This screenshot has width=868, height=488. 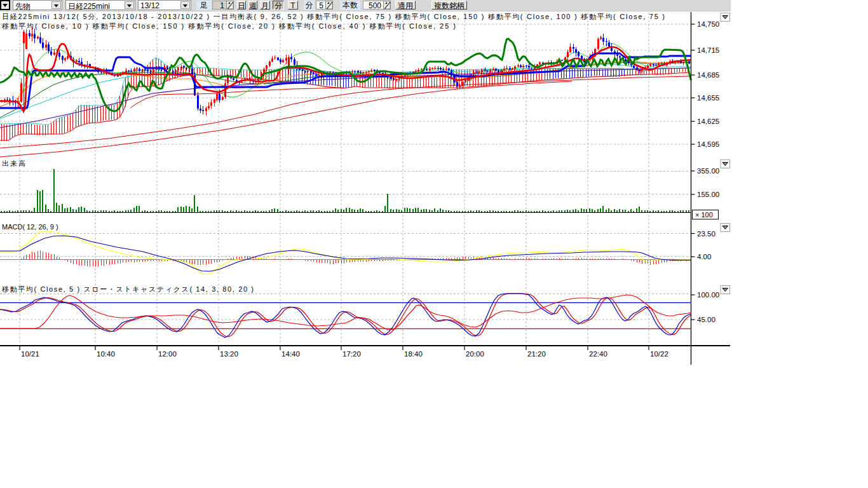 What do you see at coordinates (707, 320) in the screenshot?
I see `svg-text: 45.00` at bounding box center [707, 320].